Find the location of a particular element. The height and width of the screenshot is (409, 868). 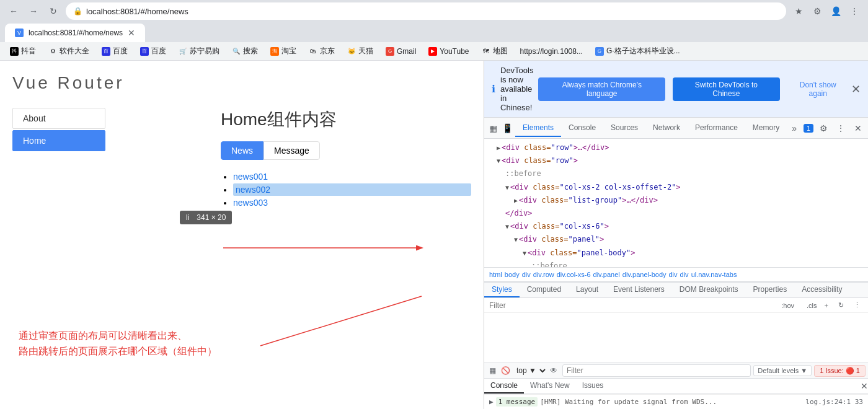

console-top-select: top ▼ is located at coordinates (530, 371).